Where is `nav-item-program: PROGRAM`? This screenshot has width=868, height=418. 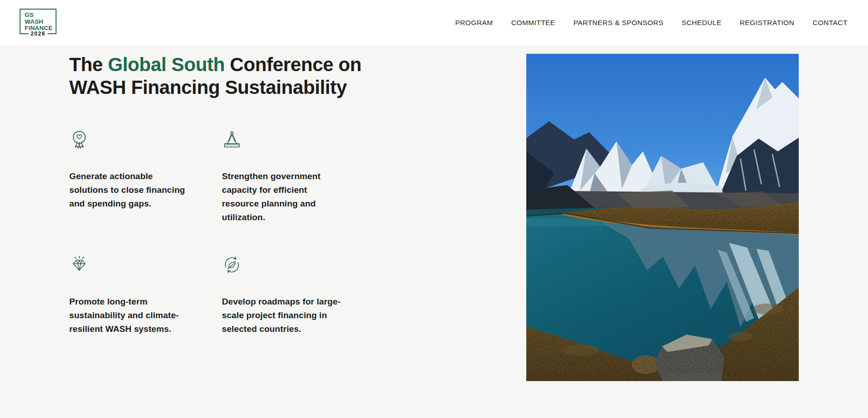
nav-item-program: PROGRAM is located at coordinates (474, 23).